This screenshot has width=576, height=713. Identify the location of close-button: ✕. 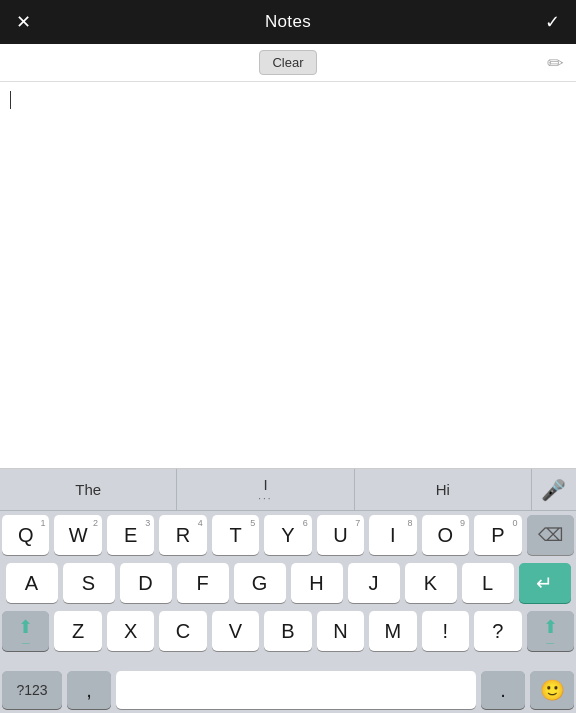
(24, 22).